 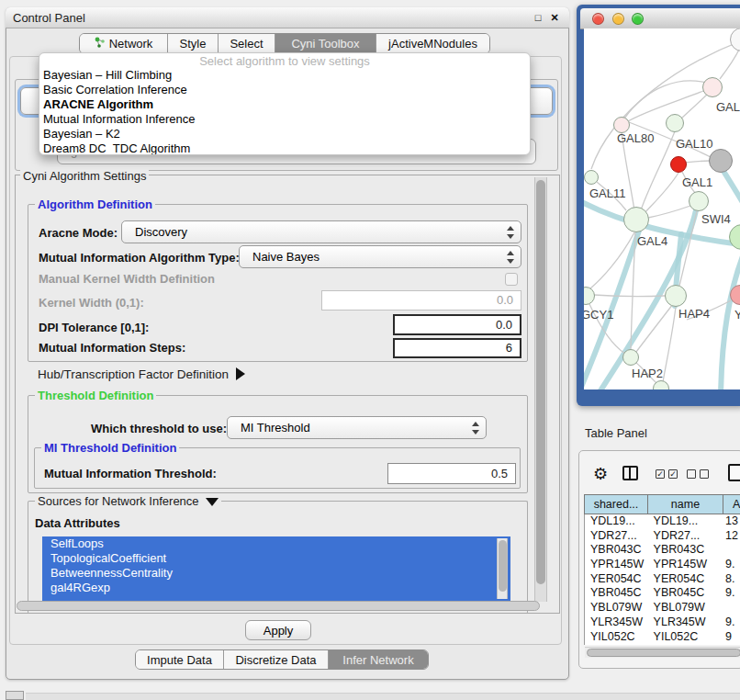 What do you see at coordinates (663, 550) in the screenshot?
I see `table-row: YBR043CYBR043C` at bounding box center [663, 550].